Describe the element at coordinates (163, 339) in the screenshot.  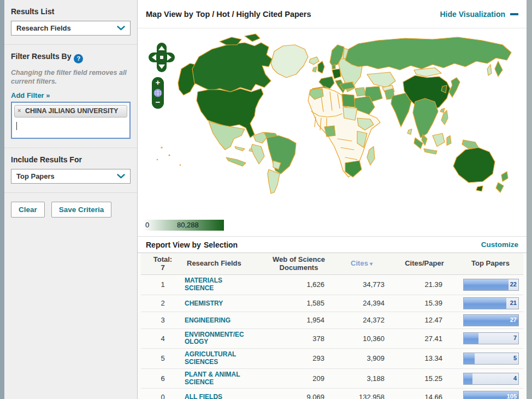
I see `rank-cell: 4` at that location.